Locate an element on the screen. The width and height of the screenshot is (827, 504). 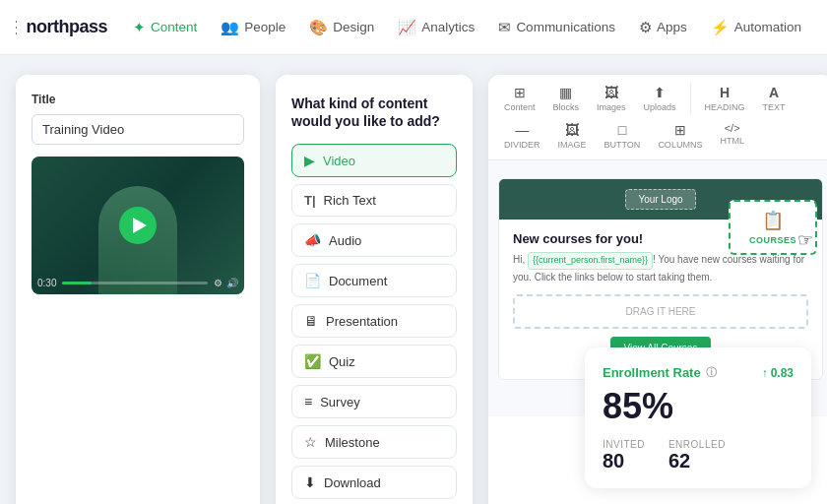
analytics-delta: ↑ 0.83 is located at coordinates (778, 373).